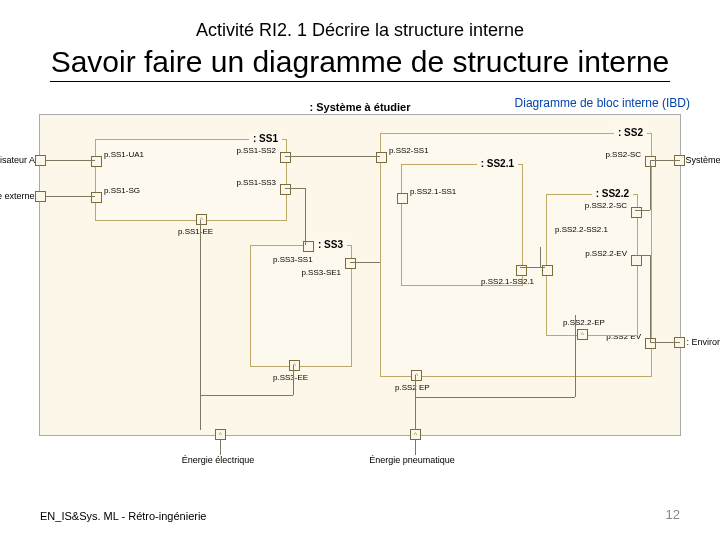 This screenshot has height=540, width=720. What do you see at coordinates (582, 230) in the screenshot?
I see `port-label: p.SS2.2-SS2.1` at bounding box center [582, 230].